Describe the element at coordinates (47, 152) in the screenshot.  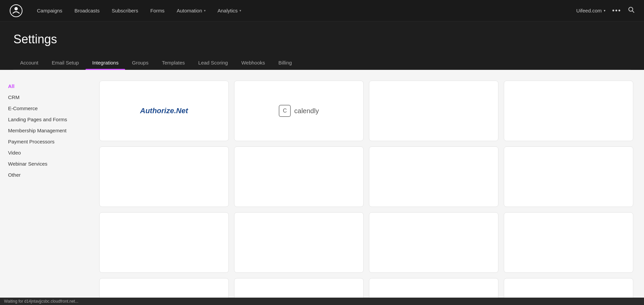
I see `sidebar-item-video: Video` at that location.